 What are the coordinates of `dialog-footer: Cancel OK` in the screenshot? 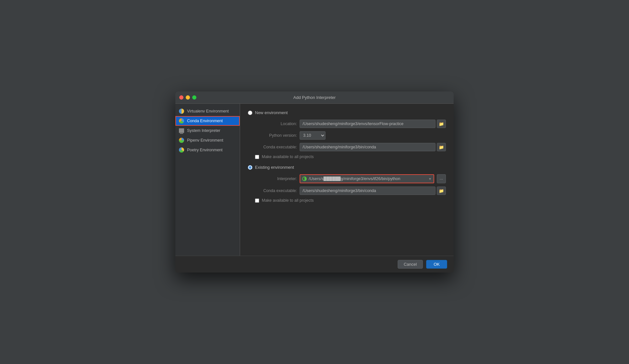 It's located at (314, 264).